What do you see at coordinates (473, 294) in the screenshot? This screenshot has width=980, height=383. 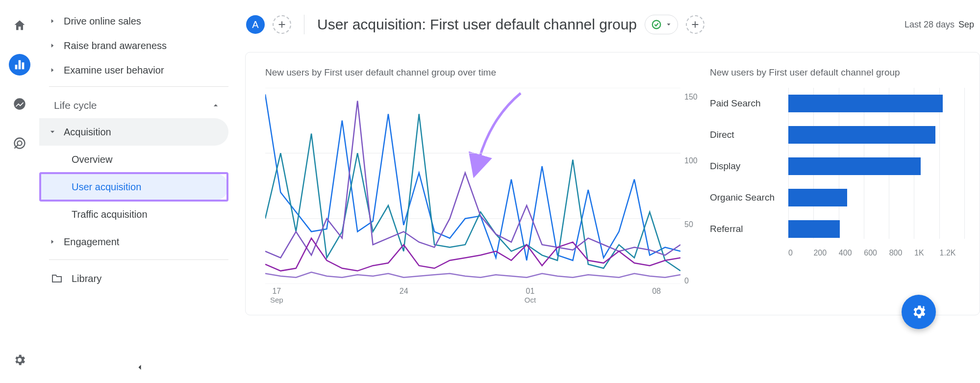 I see `x-axis: 17Sep2401Oct08` at bounding box center [473, 294].